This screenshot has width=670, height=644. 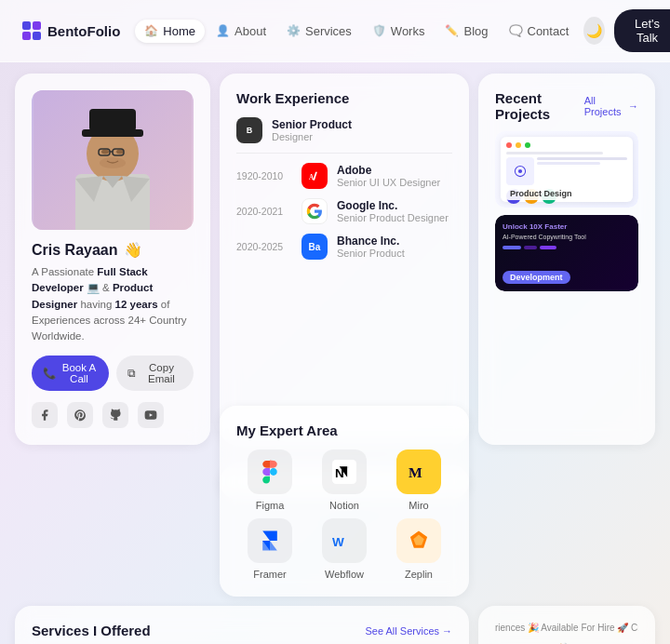 What do you see at coordinates (223, 31) in the screenshot?
I see `about-icon: 👤` at bounding box center [223, 31].